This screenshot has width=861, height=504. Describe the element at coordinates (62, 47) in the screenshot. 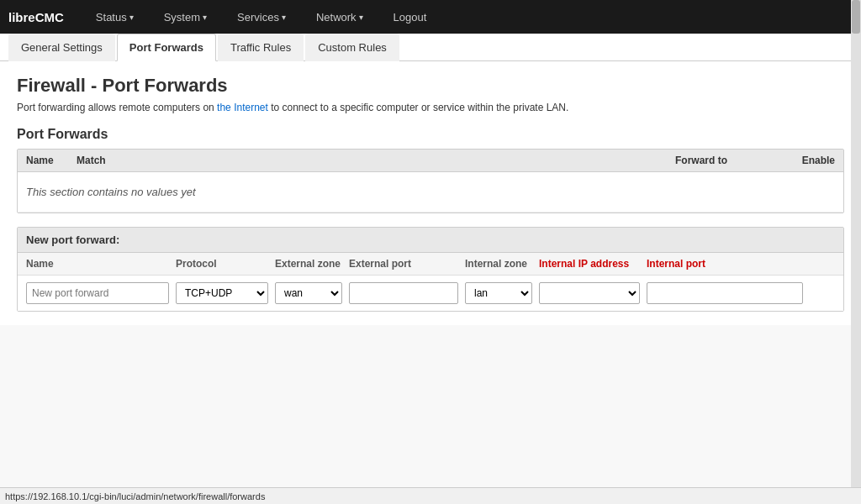

I see `tab-general-settings: General Settings` at that location.